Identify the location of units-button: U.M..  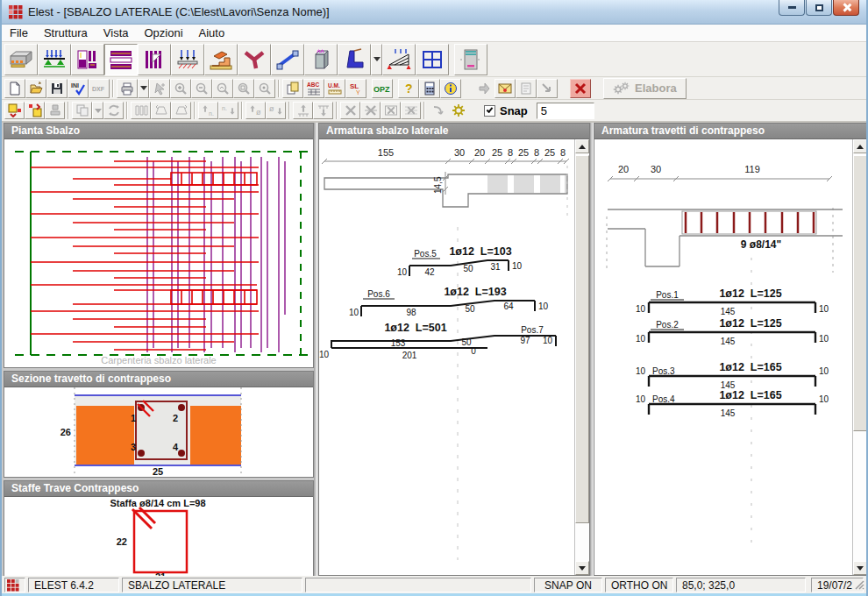
(335, 89).